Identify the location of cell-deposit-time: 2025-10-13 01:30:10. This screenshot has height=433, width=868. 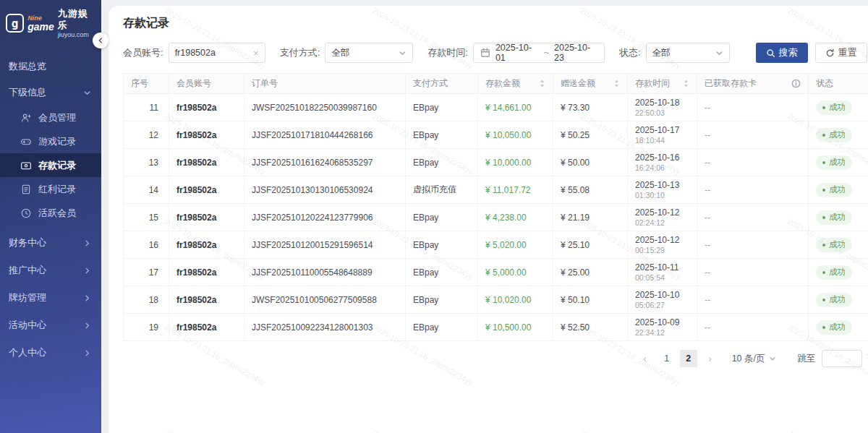
(663, 190).